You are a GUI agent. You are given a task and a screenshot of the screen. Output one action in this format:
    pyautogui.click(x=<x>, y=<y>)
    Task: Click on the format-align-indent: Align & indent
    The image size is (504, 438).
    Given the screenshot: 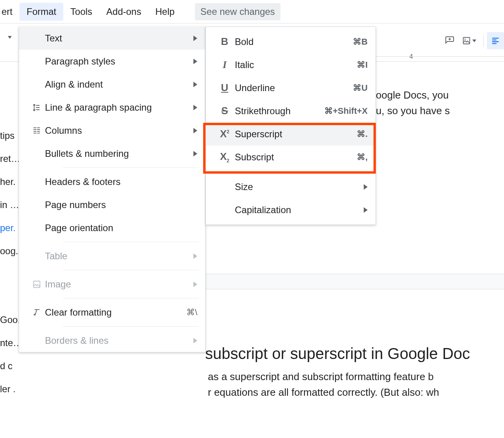 What is the action you would take?
    pyautogui.click(x=112, y=84)
    